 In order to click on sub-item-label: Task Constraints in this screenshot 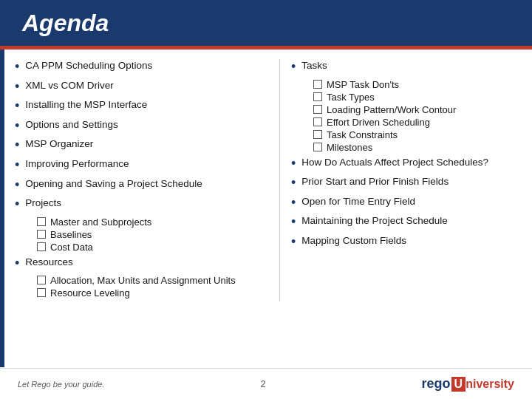, I will do `click(362, 134)`.